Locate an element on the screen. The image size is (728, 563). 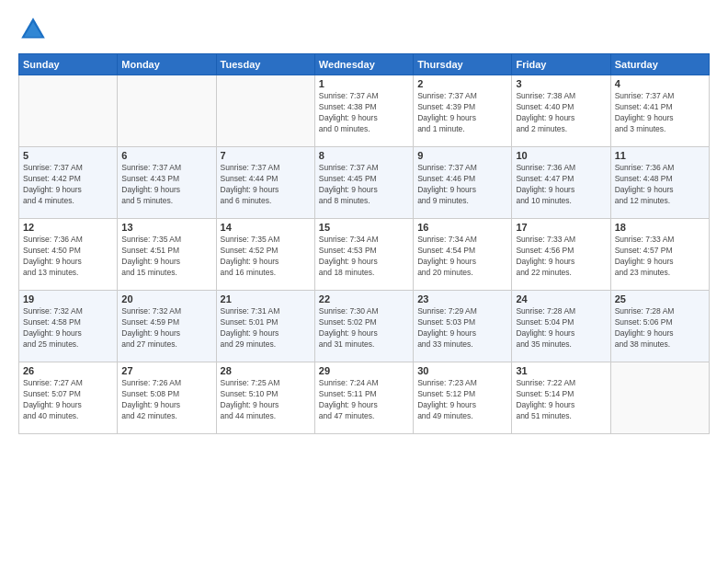
day-header-thursday: Thursday is located at coordinates (463, 64).